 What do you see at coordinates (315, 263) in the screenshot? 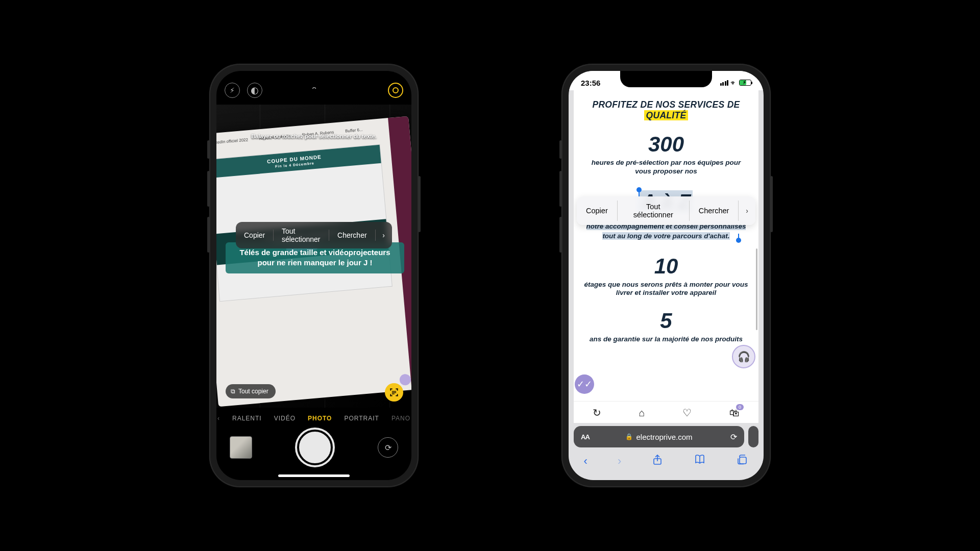
I see `selected-text-line2: pour ne rien manquer le jour J !` at bounding box center [315, 263].